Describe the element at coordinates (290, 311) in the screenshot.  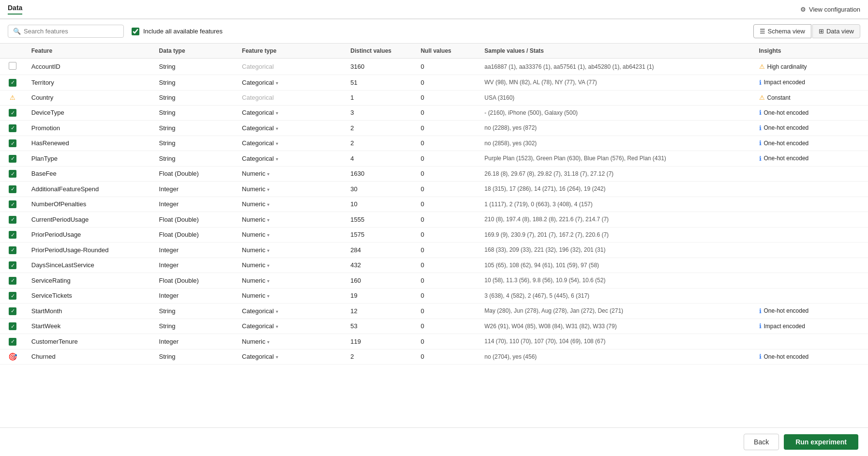
I see `cell-featuretype: Categorical▾` at that location.